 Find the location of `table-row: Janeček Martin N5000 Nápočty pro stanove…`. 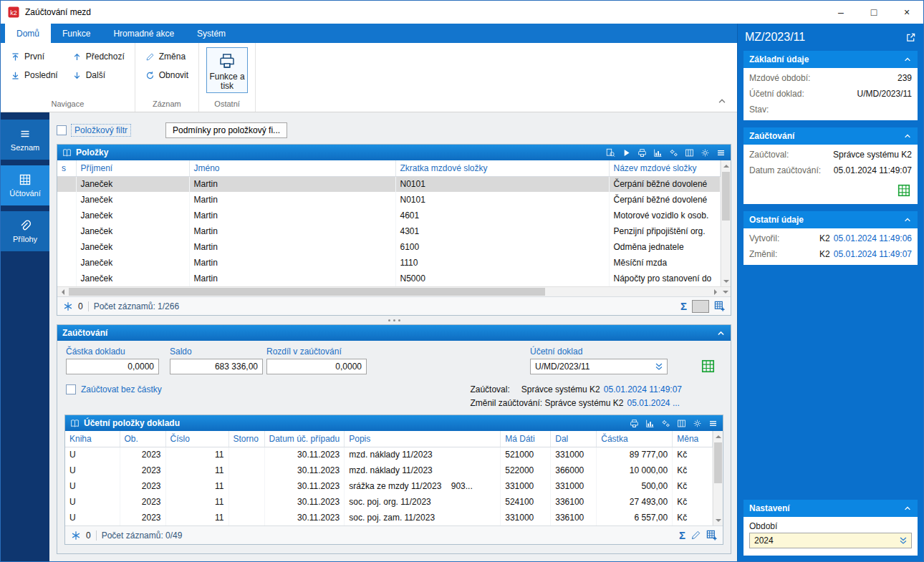

table-row: Janeček Martin N5000 Nápočty pro stanove… is located at coordinates (389, 278).